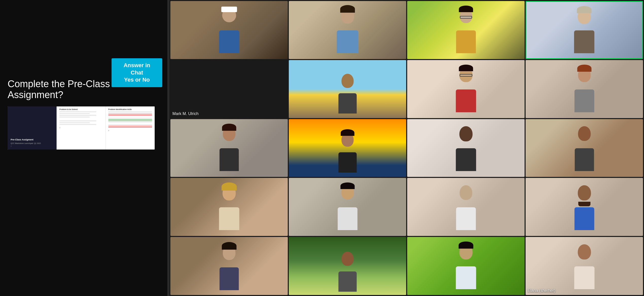  What do you see at coordinates (81, 128) in the screenshot?
I see `slide-middle-section: Problem to be Solved 2` at bounding box center [81, 128].